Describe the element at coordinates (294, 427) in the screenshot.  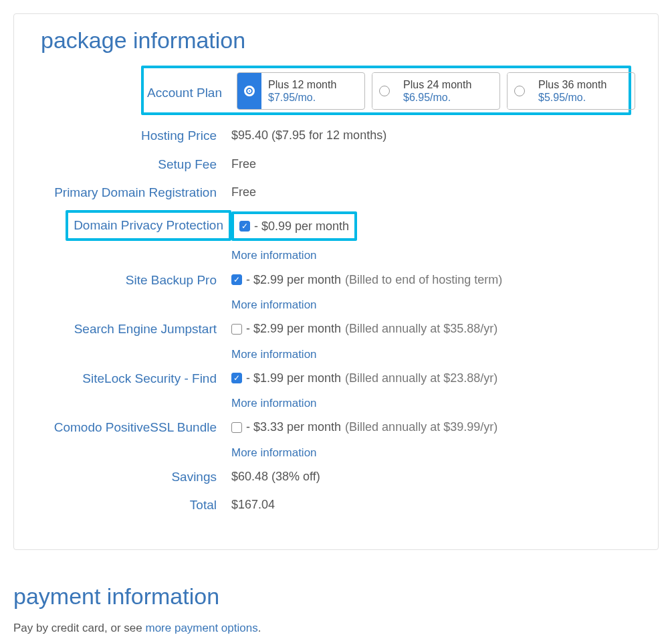
I see `ssl-price: - $3.33 per month` at that location.